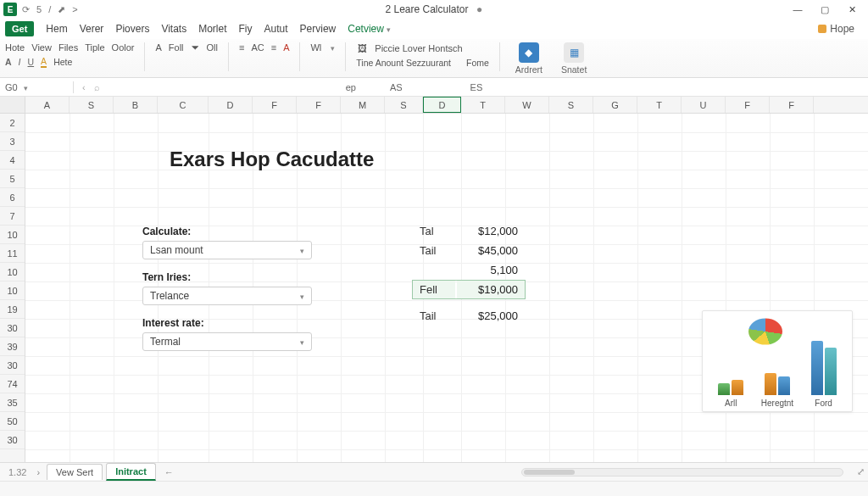 The width and height of the screenshot is (868, 496). I want to click on term-dropdown: Trelance, so click(227, 296).